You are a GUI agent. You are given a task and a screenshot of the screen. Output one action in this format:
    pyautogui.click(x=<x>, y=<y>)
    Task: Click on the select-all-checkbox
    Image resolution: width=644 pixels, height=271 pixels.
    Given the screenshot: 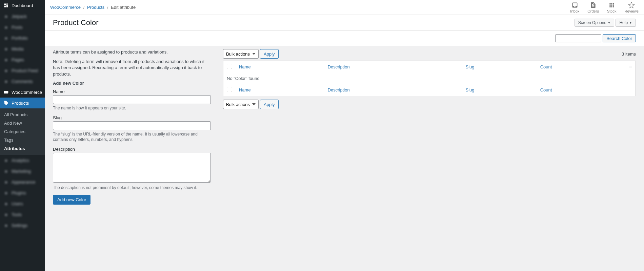 What is the action you would take?
    pyautogui.click(x=229, y=66)
    